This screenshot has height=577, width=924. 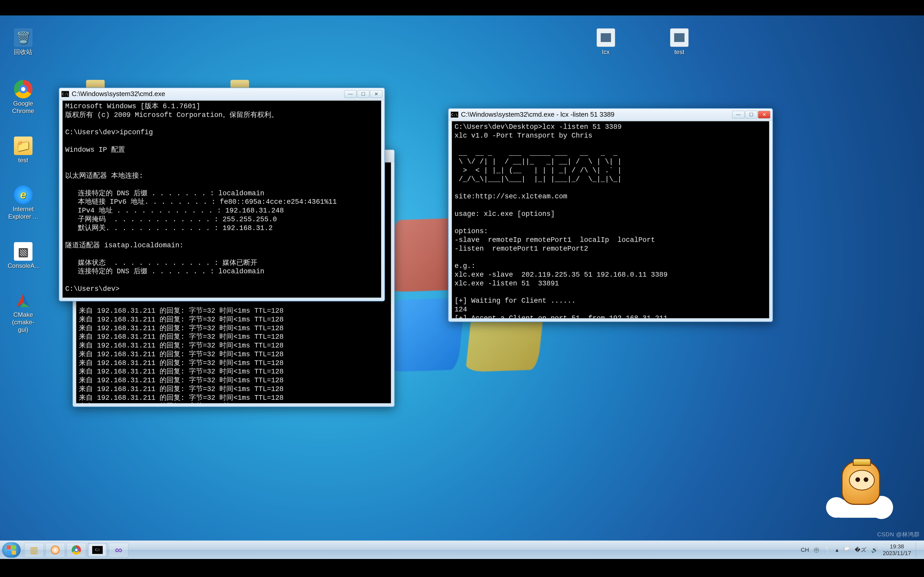 I want to click on taskbar: ▥ C:\ ∞ CH ㊥ ❔ ▴ 🏳️ �ズ 🔊 19:38 2023/11/1…, so click(x=462, y=550).